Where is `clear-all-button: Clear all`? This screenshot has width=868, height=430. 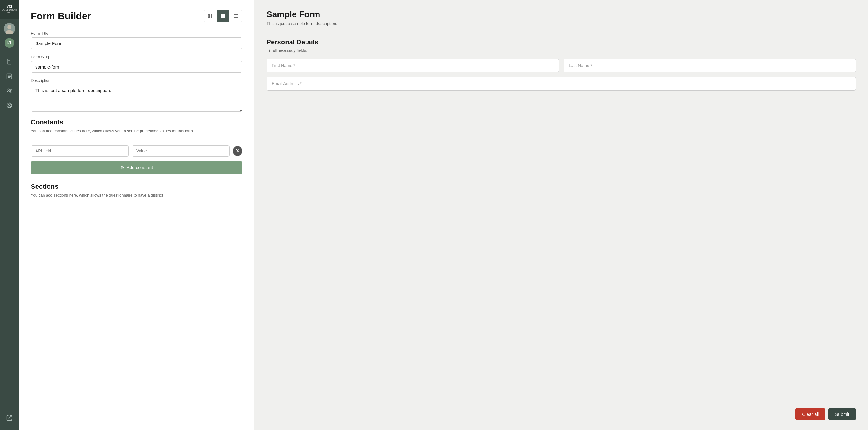 clear-all-button: Clear all is located at coordinates (811, 414).